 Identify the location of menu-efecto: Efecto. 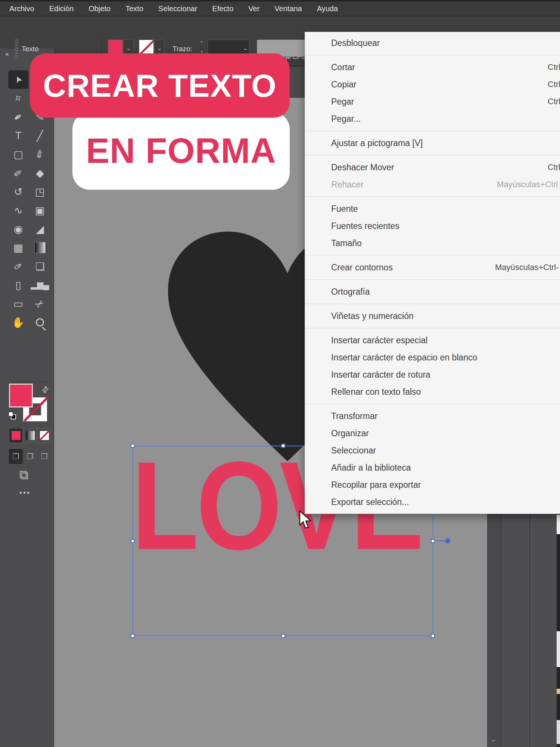
(223, 9).